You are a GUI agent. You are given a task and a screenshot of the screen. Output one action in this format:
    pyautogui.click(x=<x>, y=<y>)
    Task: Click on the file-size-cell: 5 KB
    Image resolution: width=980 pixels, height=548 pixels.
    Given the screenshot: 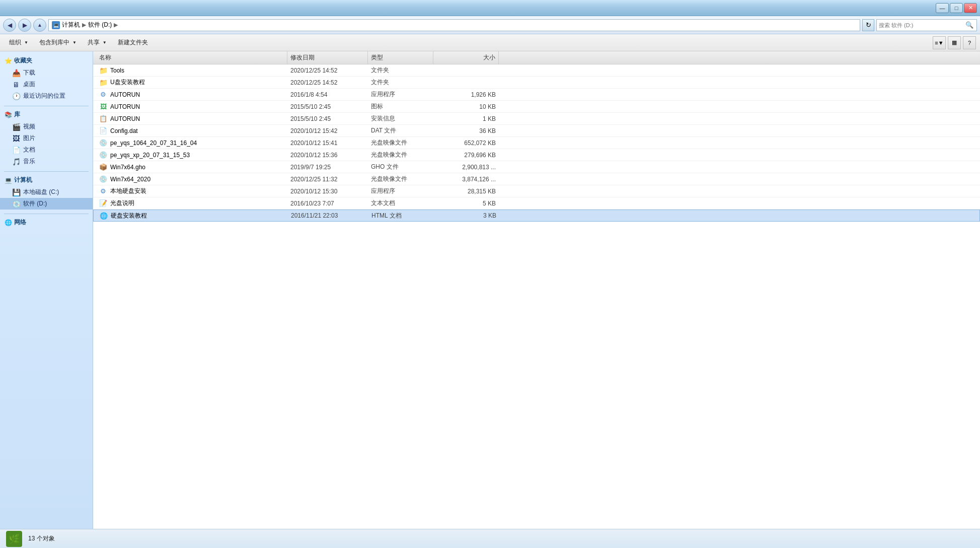 What is the action you would take?
    pyautogui.click(x=466, y=203)
    